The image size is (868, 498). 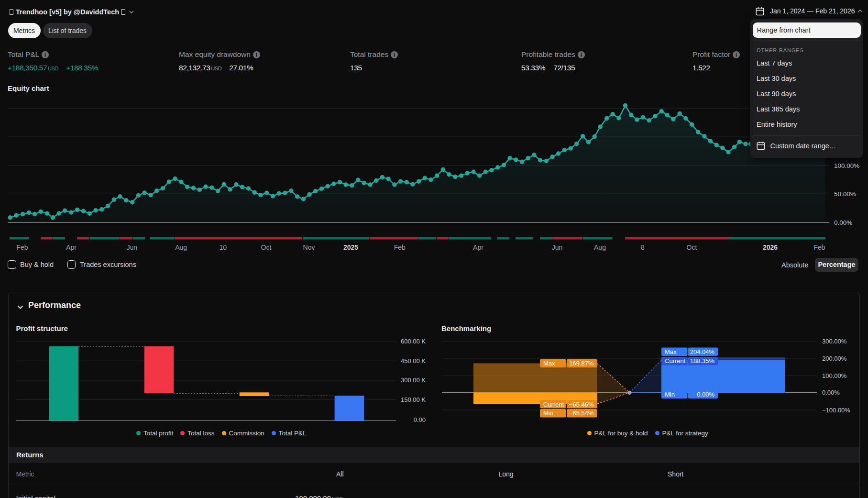 I want to click on svg-text: −65.46%, so click(x=582, y=405).